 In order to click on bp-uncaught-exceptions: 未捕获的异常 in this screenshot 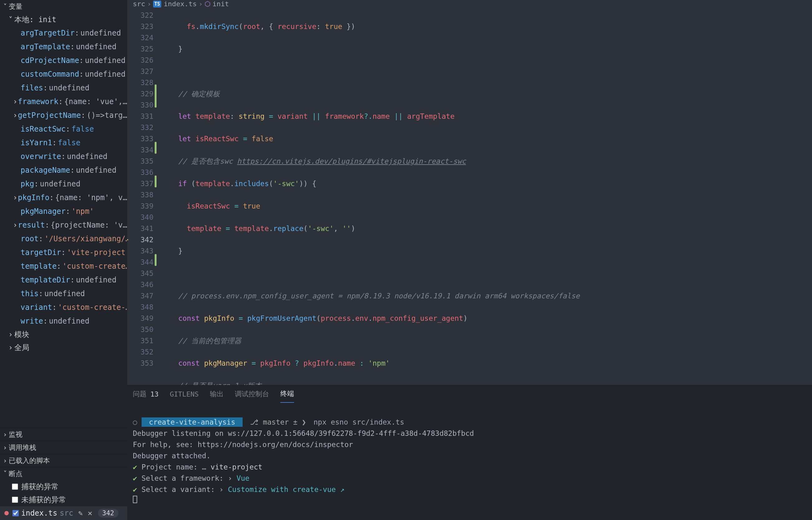, I will do `click(64, 500)`.